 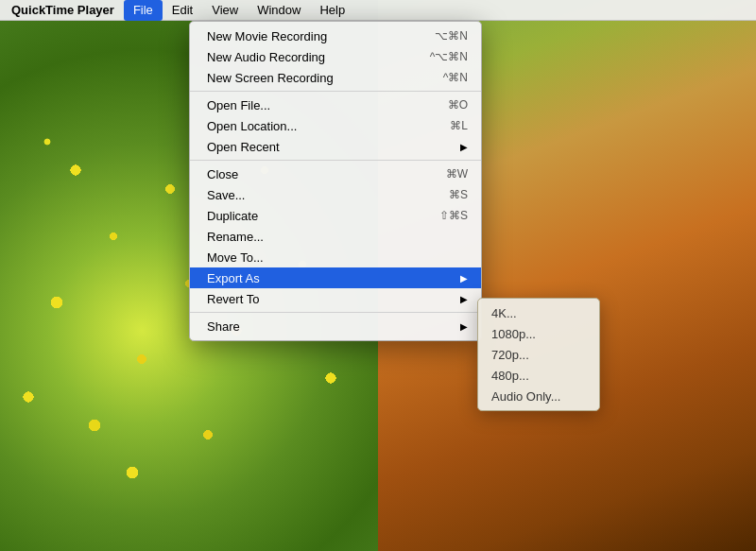 I want to click on menu-item-duplicate: Duplicate ⇧⌘S, so click(x=335, y=215).